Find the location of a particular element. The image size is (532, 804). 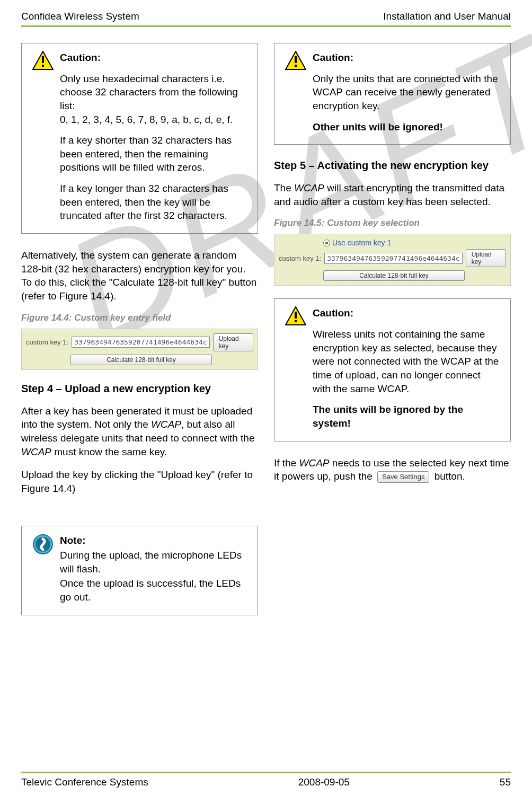

caution-text: Wireless units not containing the same e… is located at coordinates (406, 361).